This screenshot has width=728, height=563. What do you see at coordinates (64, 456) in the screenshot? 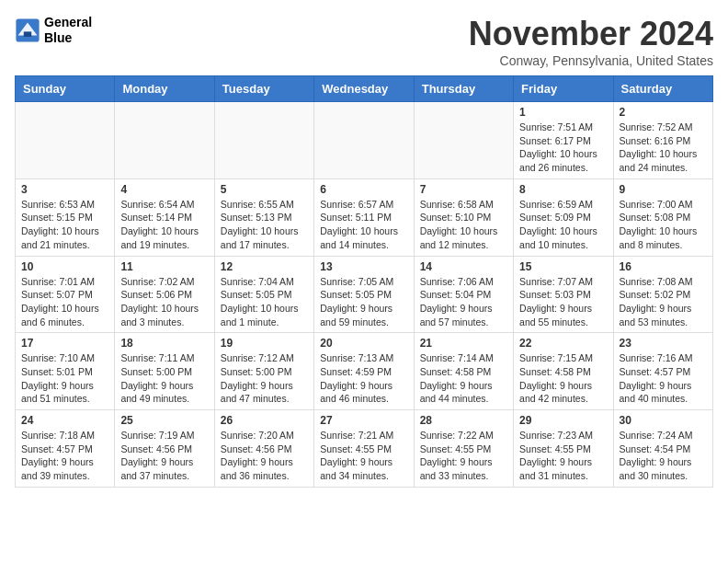
I see `day-info: Sunrise: 7:18 AM Sunset: 4:57 PM Dayligh…` at bounding box center [64, 456].